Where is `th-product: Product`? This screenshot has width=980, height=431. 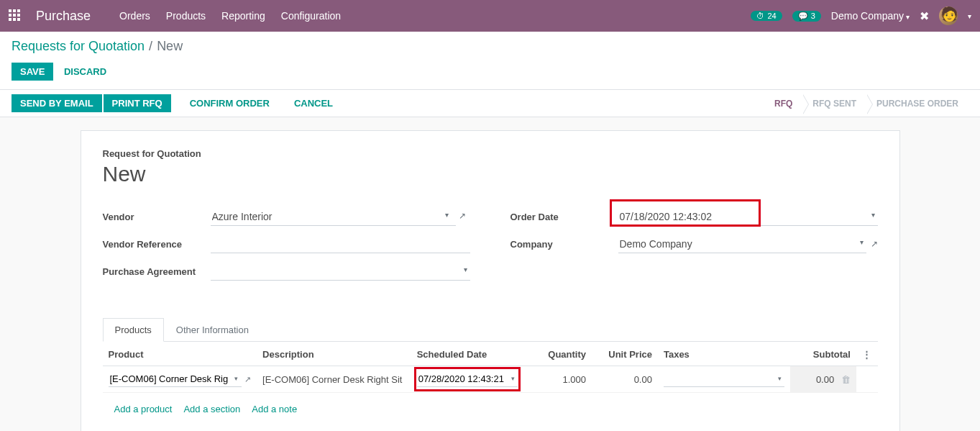
th-product: Product is located at coordinates (180, 354).